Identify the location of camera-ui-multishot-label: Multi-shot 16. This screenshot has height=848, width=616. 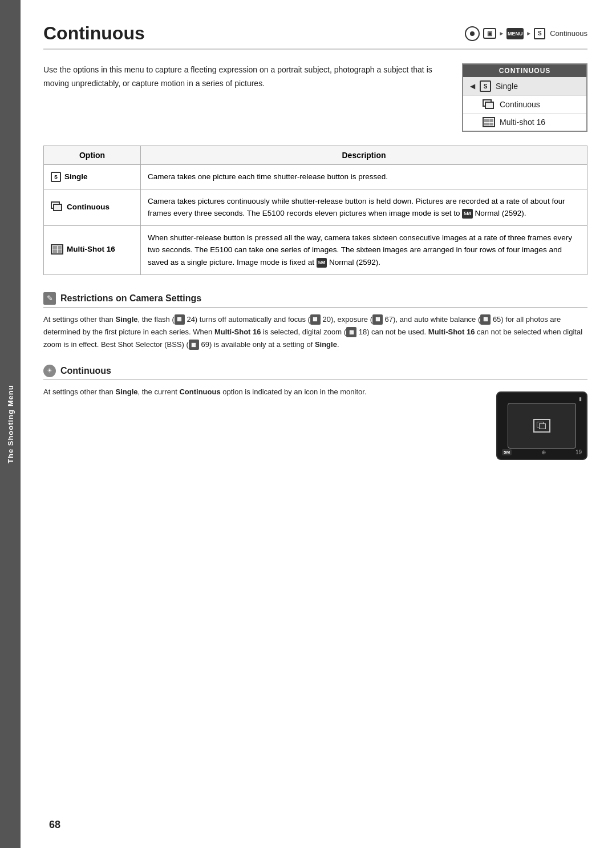
(522, 122).